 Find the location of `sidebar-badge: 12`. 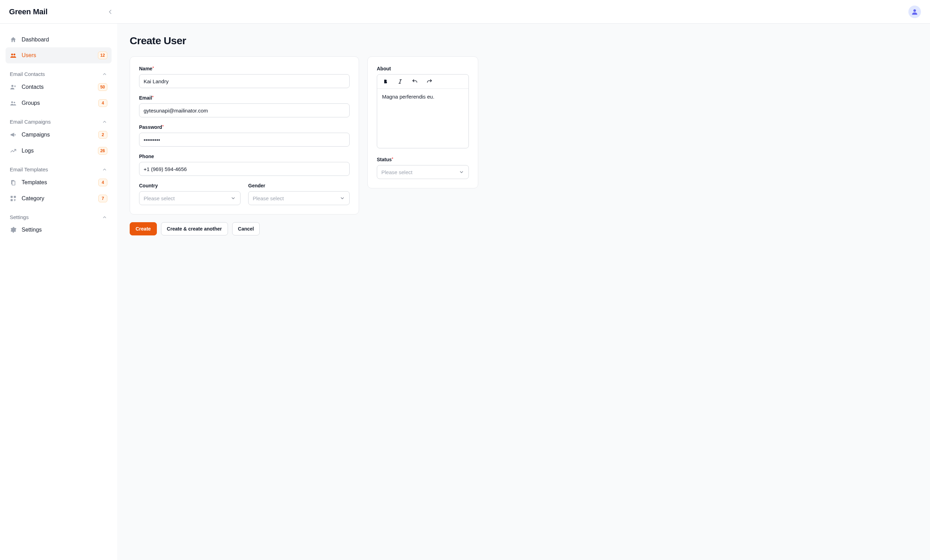

sidebar-badge: 12 is located at coordinates (103, 55).